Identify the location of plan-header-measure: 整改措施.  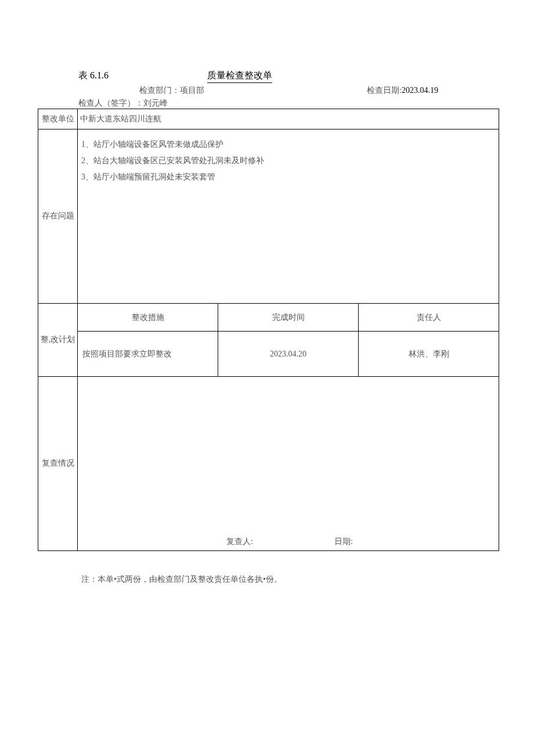
(148, 318).